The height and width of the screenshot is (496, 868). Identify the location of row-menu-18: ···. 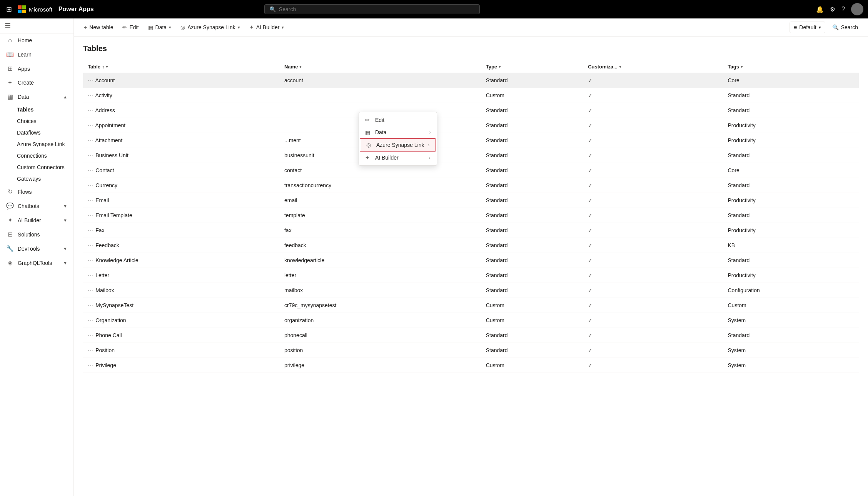
(91, 350).